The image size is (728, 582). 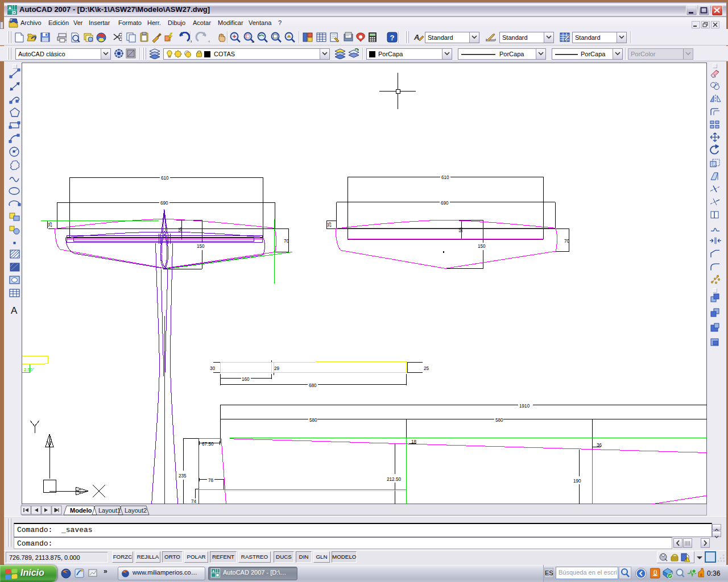 I want to click on svg-text: 74, so click(x=194, y=501).